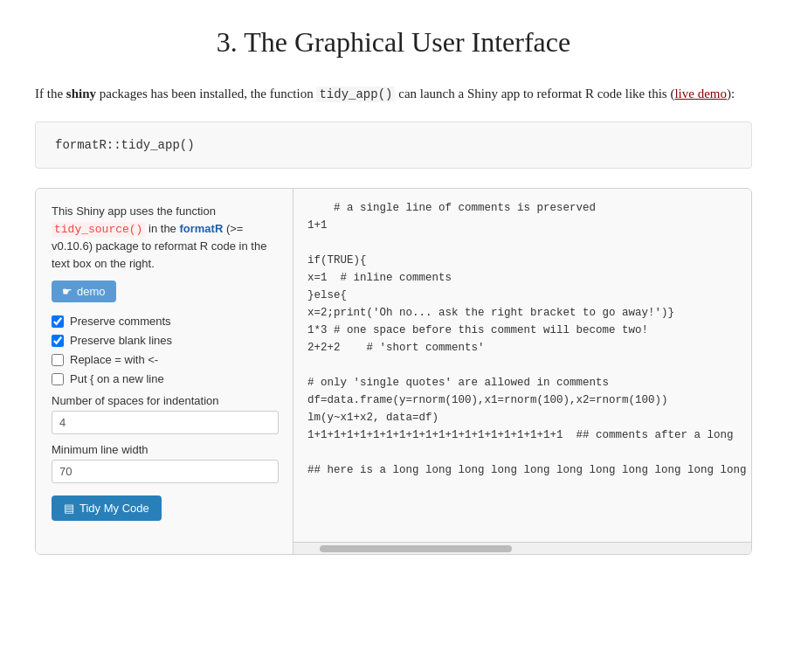 Image resolution: width=787 pixels, height=672 pixels. I want to click on code-line: 1*3 # one space before this comment will…, so click(522, 330).